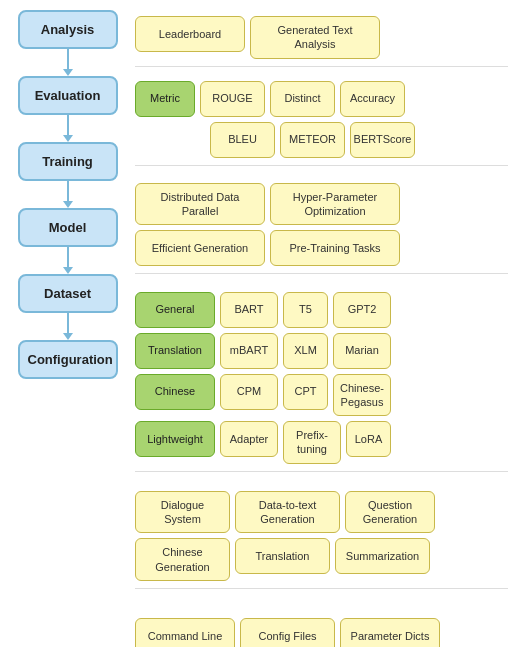 The image size is (518, 647). I want to click on section-training: Distributed Data ParallelHyper-Parameter…, so click(322, 230).